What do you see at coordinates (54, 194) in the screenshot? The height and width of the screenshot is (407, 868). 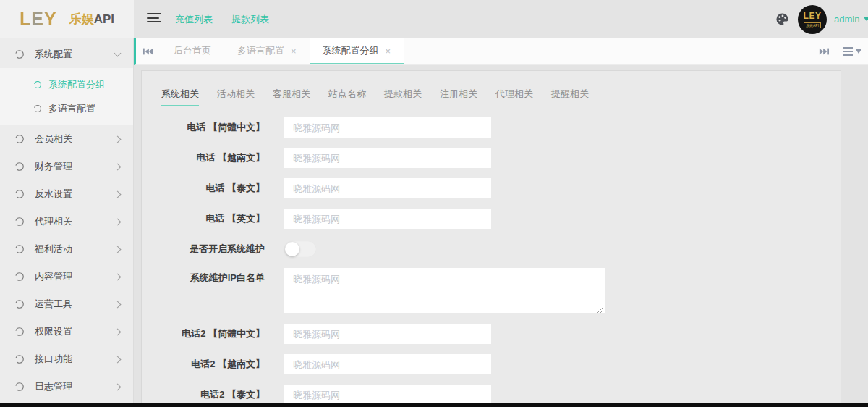 I see `sidebar-item-label: 反水设置` at bounding box center [54, 194].